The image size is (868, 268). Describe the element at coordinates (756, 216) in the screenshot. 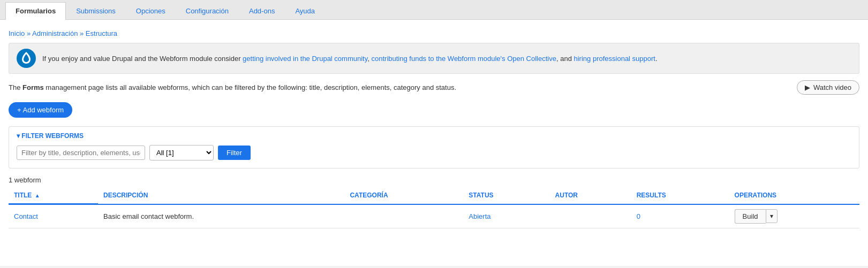

I see `build-btn-group: Build ▾` at that location.